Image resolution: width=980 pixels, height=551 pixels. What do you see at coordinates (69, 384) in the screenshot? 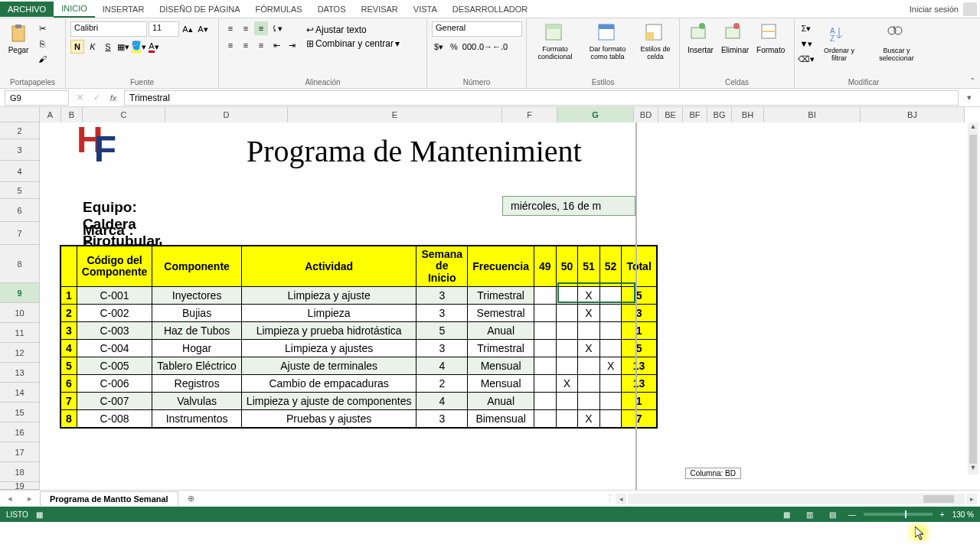
I see `cell: 6` at bounding box center [69, 384].